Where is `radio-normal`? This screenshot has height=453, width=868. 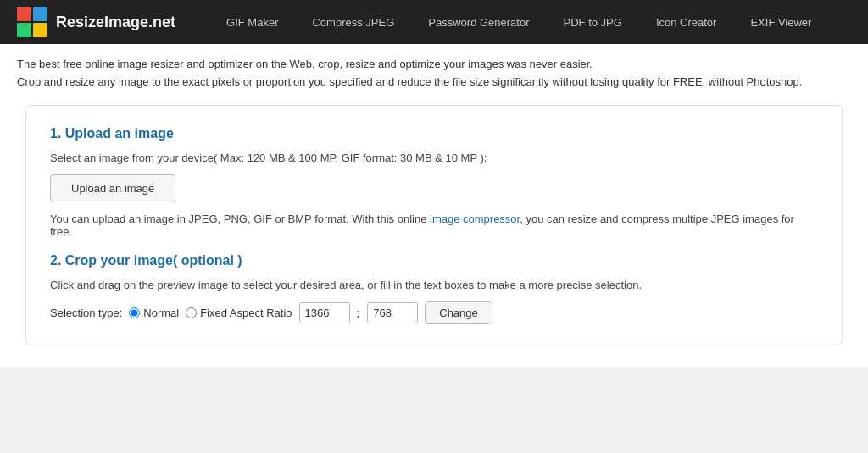 radio-normal is located at coordinates (134, 313).